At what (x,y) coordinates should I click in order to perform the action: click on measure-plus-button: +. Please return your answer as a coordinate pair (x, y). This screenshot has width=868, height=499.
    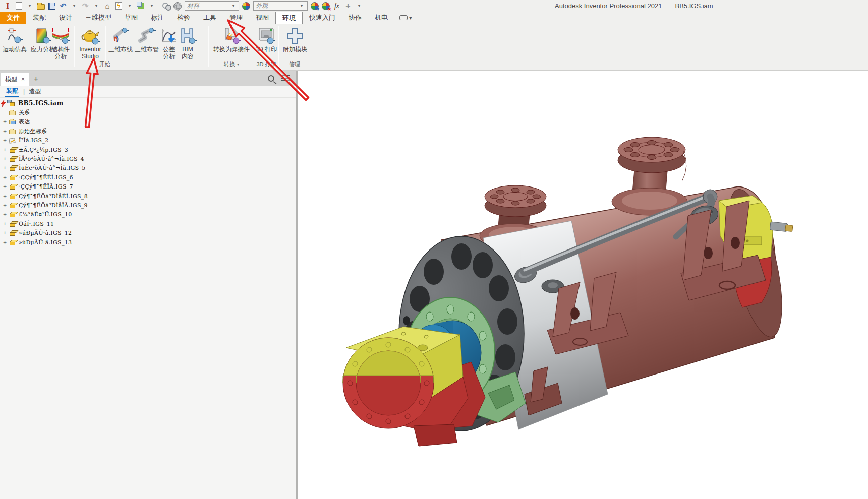
    Looking at the image, I should click on (348, 6).